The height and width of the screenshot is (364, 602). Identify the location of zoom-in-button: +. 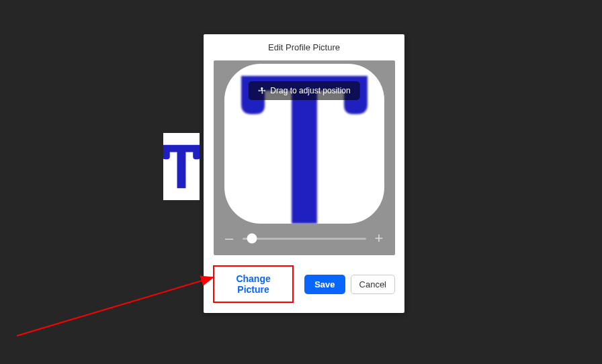
(379, 238).